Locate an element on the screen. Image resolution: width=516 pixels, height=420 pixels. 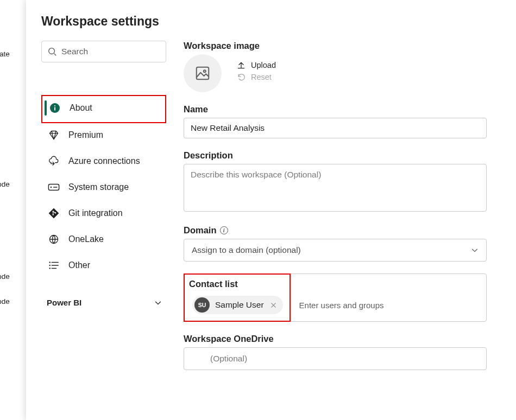
reset-button: Reset is located at coordinates (256, 77).